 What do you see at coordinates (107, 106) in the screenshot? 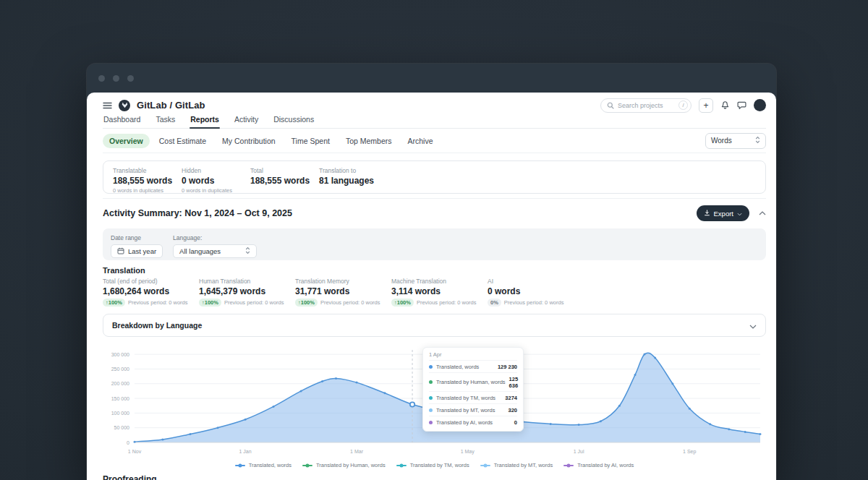
I see `menu-icon` at bounding box center [107, 106].